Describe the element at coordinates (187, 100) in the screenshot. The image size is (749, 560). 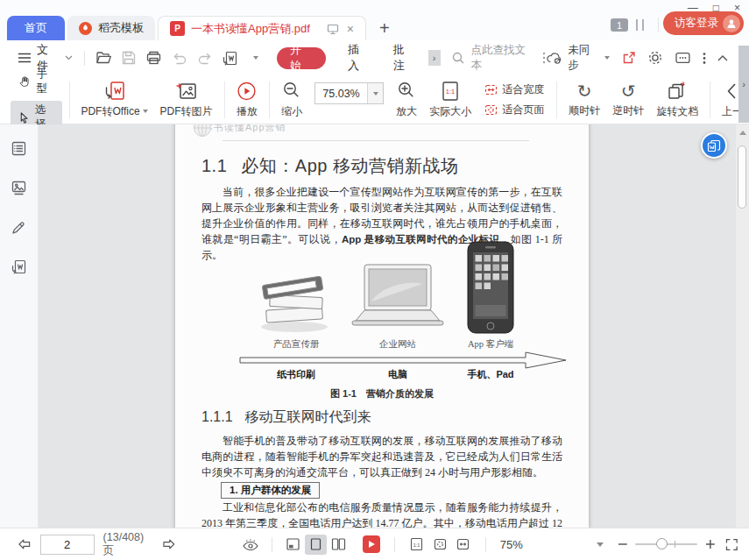
I see `pdf-to-image-button: PDF转图片` at that location.